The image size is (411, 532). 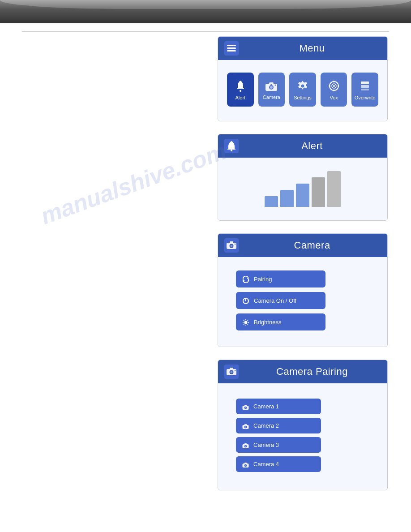 I want to click on menu-item-overwrite-label: Overwrite, so click(x=365, y=98).